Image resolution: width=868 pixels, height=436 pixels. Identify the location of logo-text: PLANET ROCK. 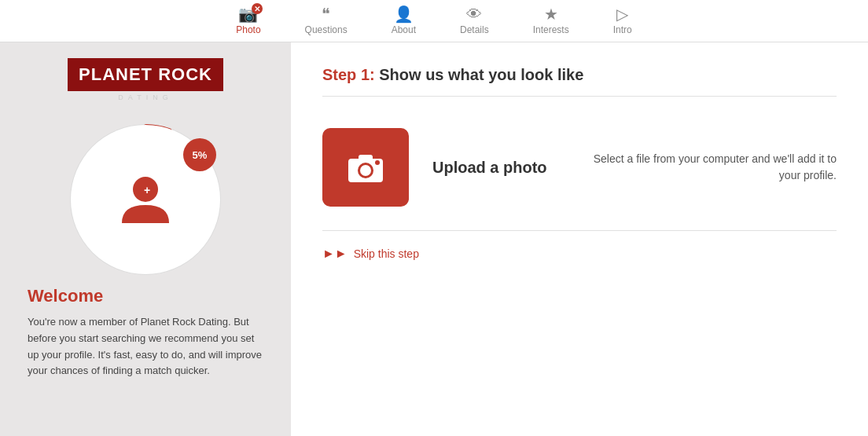
(145, 75).